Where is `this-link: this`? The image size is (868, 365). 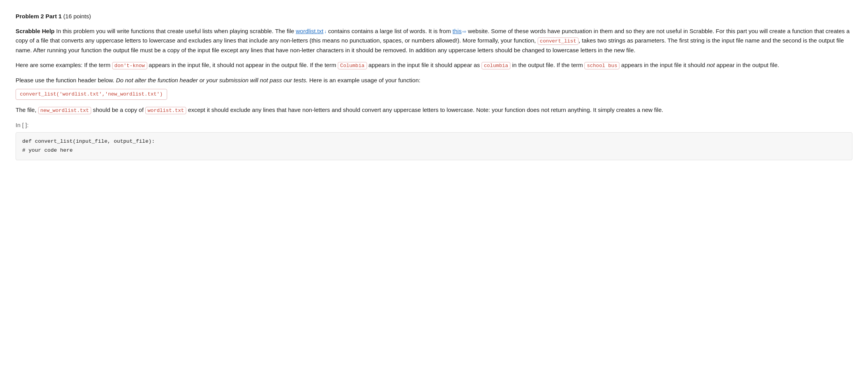
this-link: this is located at coordinates (457, 31).